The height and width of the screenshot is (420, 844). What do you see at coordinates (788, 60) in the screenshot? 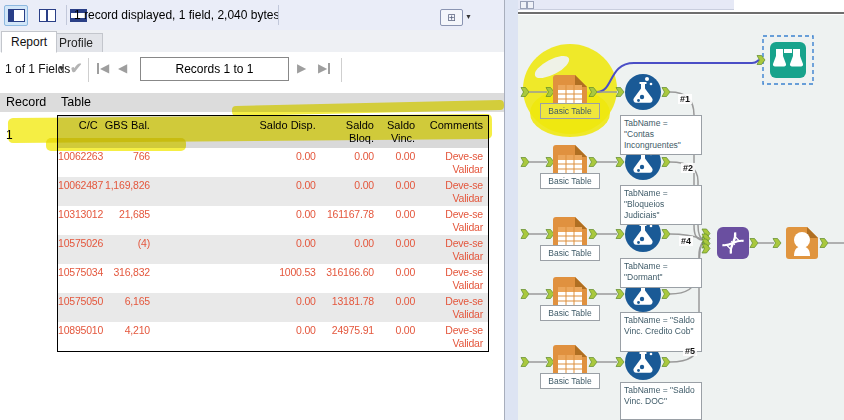
I see `browse-tool-icon` at bounding box center [788, 60].